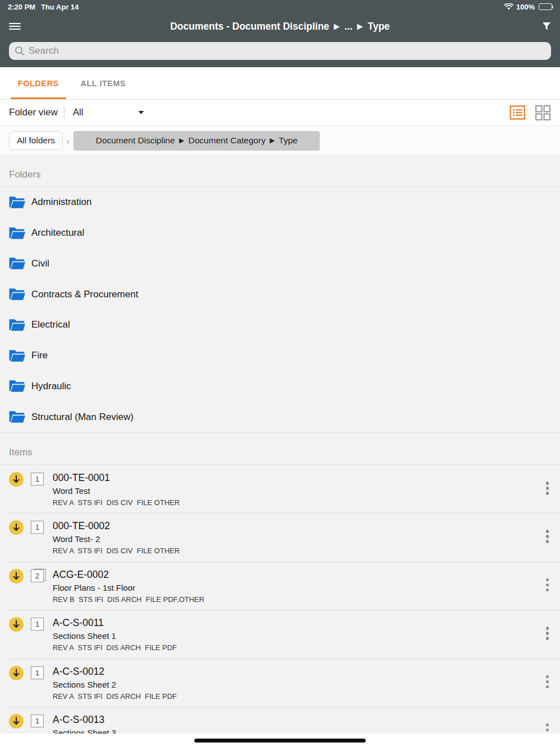 The image size is (560, 747). I want to click on chevron-down-icon, so click(141, 113).